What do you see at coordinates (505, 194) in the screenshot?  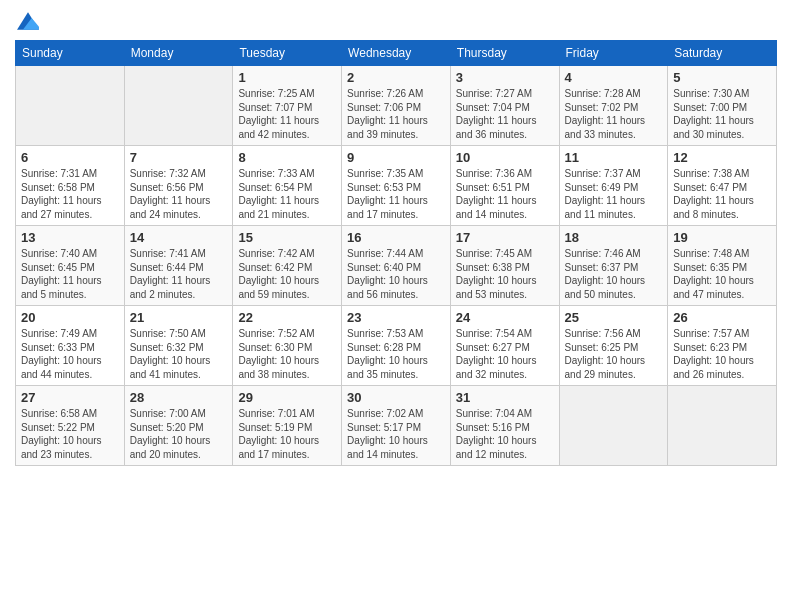 I see `day-info: Sunrise: 7:36 AM Sunset: 6:51 PM Dayligh…` at bounding box center [505, 194].